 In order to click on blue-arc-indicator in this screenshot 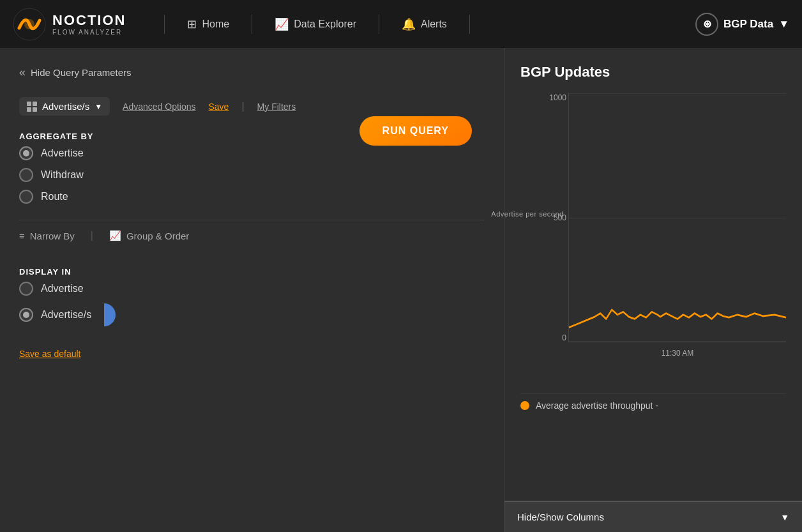, I will do `click(110, 315)`.